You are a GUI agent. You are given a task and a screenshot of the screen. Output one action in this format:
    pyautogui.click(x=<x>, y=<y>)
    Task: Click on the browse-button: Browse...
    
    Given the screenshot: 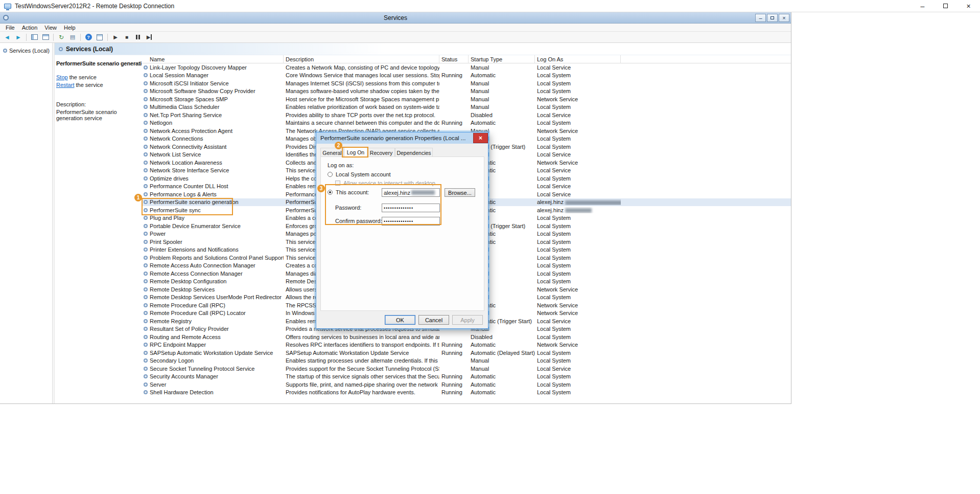 What is the action you would take?
    pyautogui.click(x=460, y=192)
    